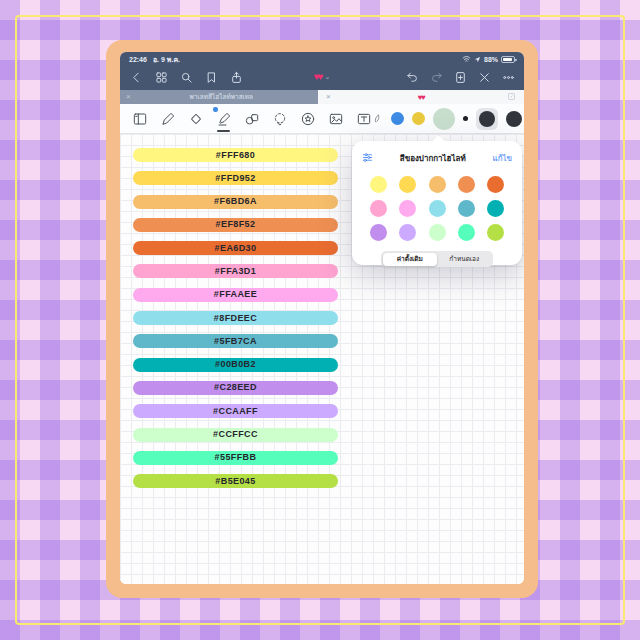  I want to click on tab-title: พาเลทสีไฮไลท์พาสเทล, so click(222, 97).